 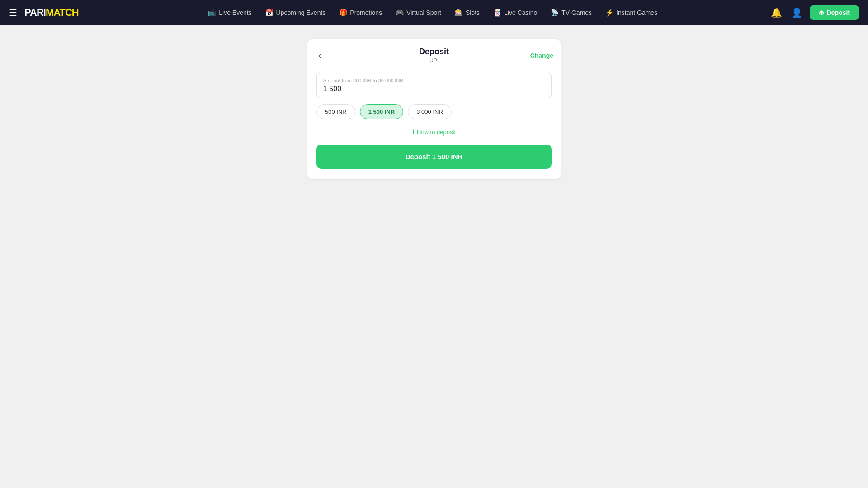 I want to click on deposit-title: Deposit, so click(x=434, y=52).